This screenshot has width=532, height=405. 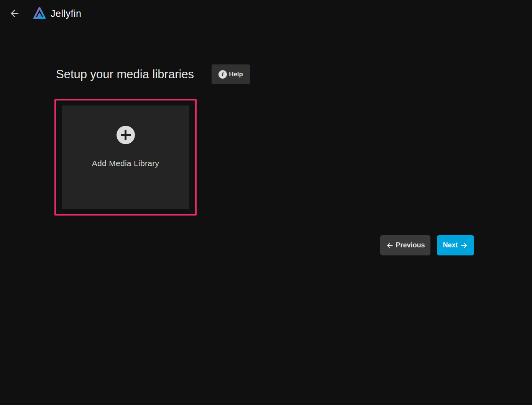 What do you see at coordinates (231, 74) in the screenshot?
I see `help-button: i Help` at bounding box center [231, 74].